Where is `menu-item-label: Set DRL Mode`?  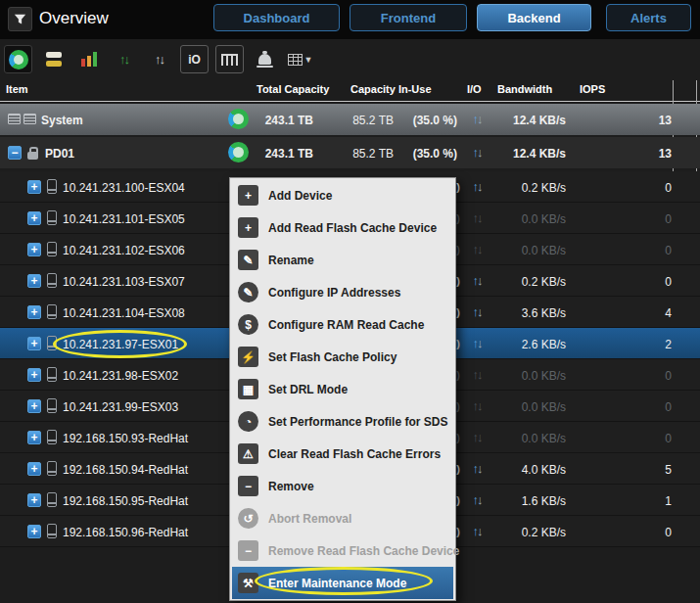 menu-item-label: Set DRL Mode is located at coordinates (307, 390).